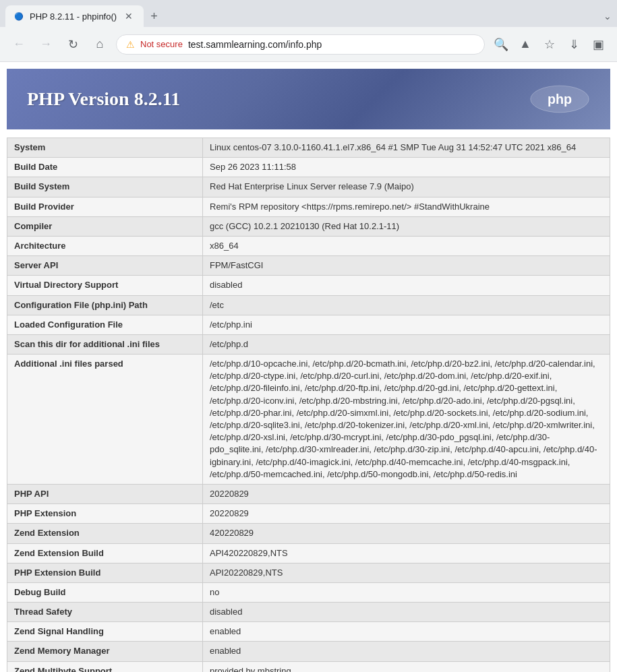  Describe the element at coordinates (407, 344) in the screenshot. I see `row-value: /etc/php.d` at that location.